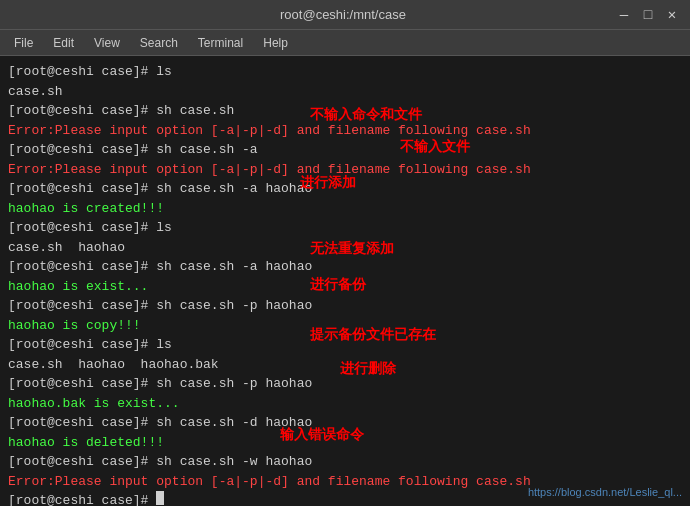 The image size is (690, 506). Describe the element at coordinates (220, 43) in the screenshot. I see `menu-item-terminal: Terminal` at that location.